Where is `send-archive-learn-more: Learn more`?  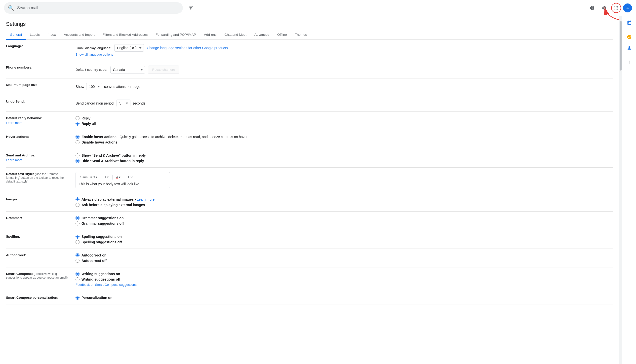 send-archive-learn-more: Learn more is located at coordinates (38, 160).